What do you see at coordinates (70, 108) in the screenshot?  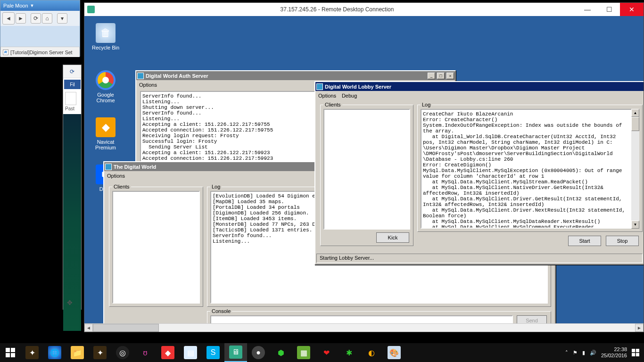 I see `paste-label: Past` at bounding box center [70, 108].